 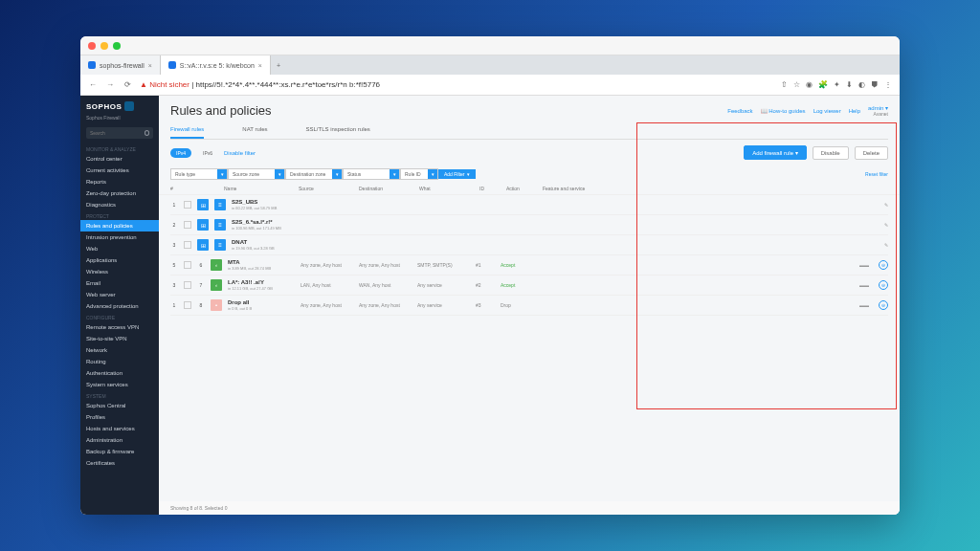 I want to click on sidebar-item-web: Web, so click(x=120, y=249).